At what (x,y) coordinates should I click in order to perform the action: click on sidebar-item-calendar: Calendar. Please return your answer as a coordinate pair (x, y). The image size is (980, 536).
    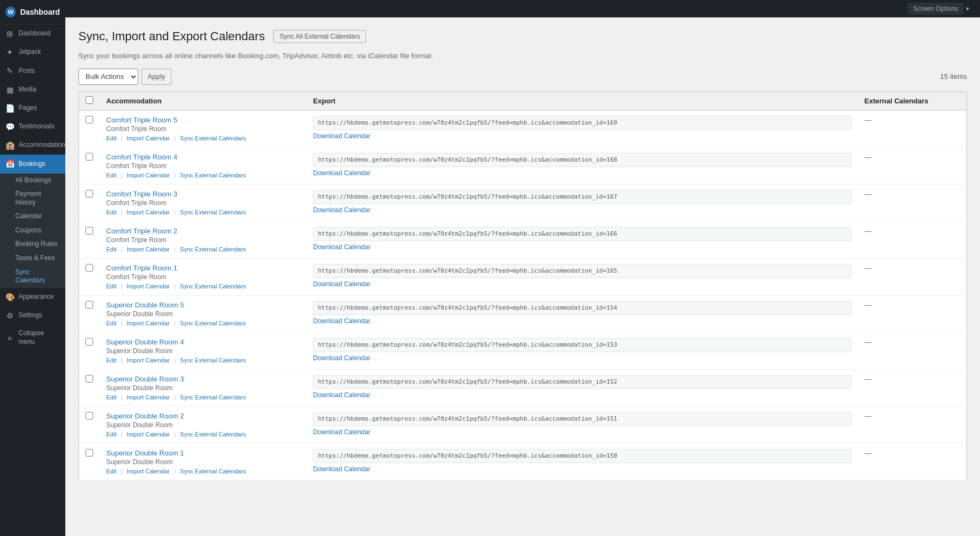
    Looking at the image, I should click on (40, 217).